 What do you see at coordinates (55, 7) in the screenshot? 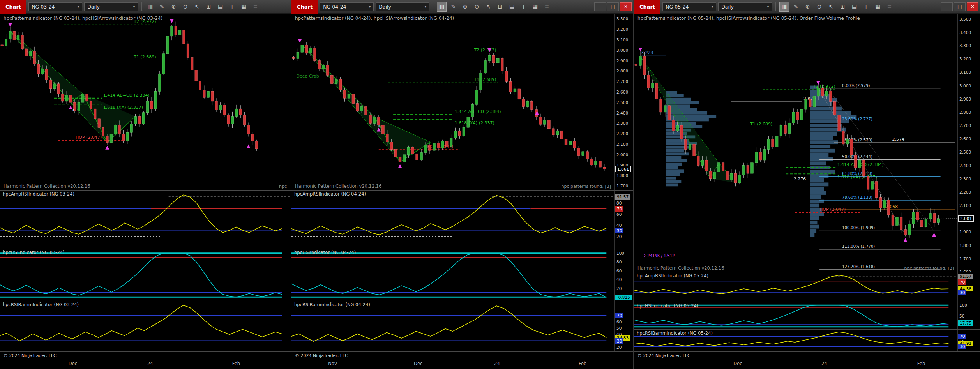
I see `instrument-select: NG 03-24▾` at bounding box center [55, 7].